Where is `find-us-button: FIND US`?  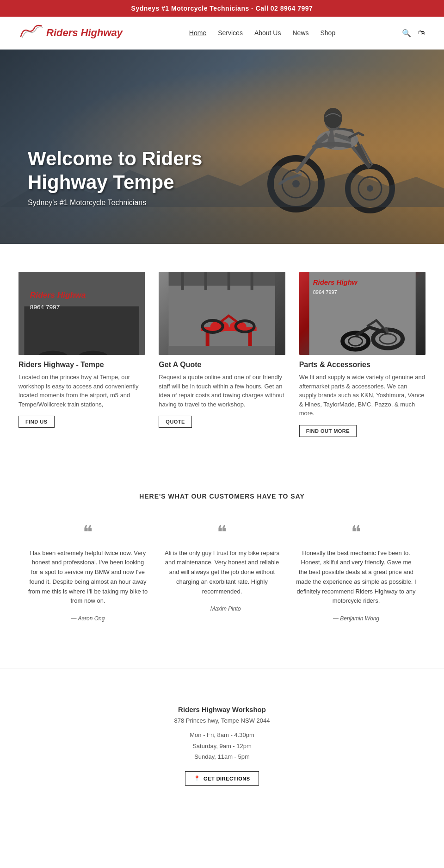
find-us-button: FIND US is located at coordinates (37, 422).